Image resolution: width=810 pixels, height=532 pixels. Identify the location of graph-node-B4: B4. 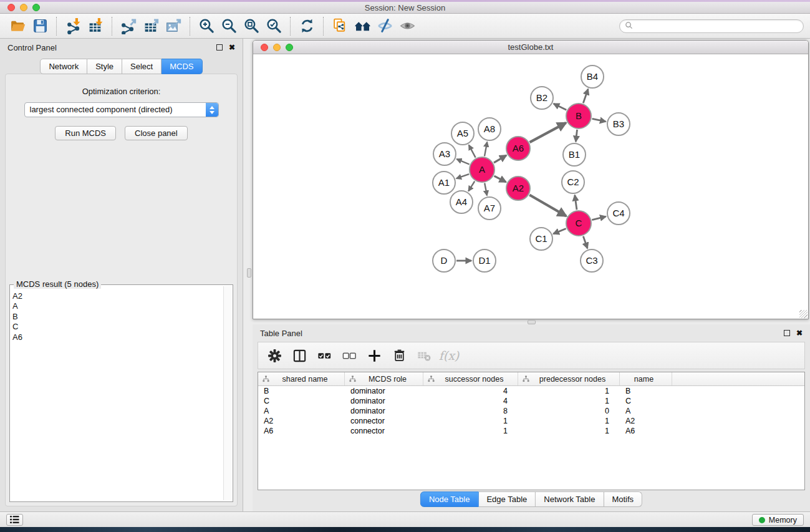
(592, 77).